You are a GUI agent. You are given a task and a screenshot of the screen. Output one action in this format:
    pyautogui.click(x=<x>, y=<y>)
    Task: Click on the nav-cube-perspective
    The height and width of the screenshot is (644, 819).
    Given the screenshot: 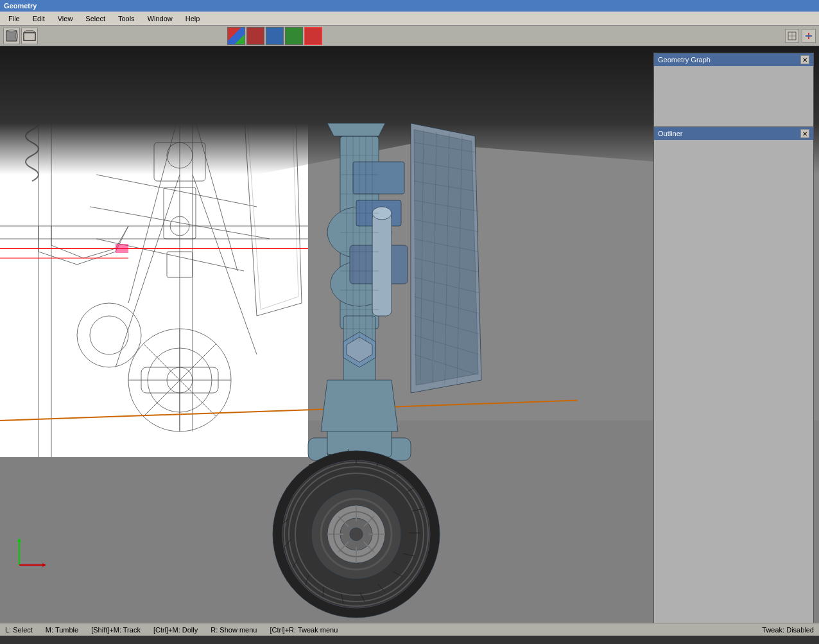 What is the action you would take?
    pyautogui.click(x=236, y=36)
    